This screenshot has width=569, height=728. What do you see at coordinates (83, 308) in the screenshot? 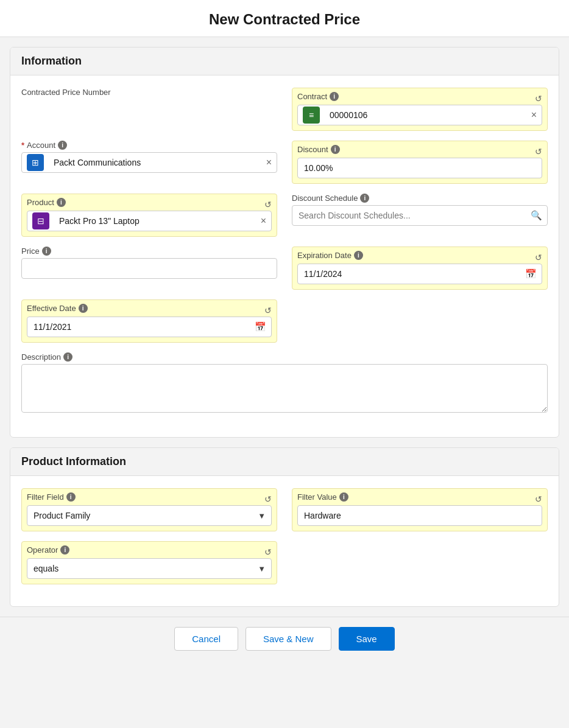
I see `effective-date-info-icon: i` at bounding box center [83, 308].